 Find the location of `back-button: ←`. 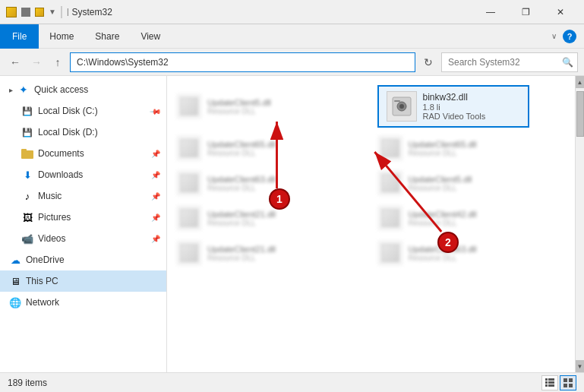

back-button: ← is located at coordinates (15, 62).